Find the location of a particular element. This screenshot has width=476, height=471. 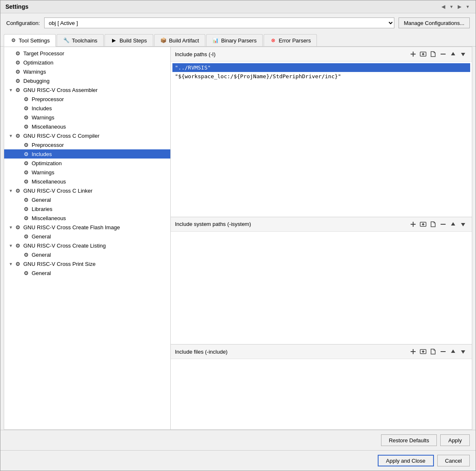

tree-item-flash-general: ⚙ General is located at coordinates (87, 236).